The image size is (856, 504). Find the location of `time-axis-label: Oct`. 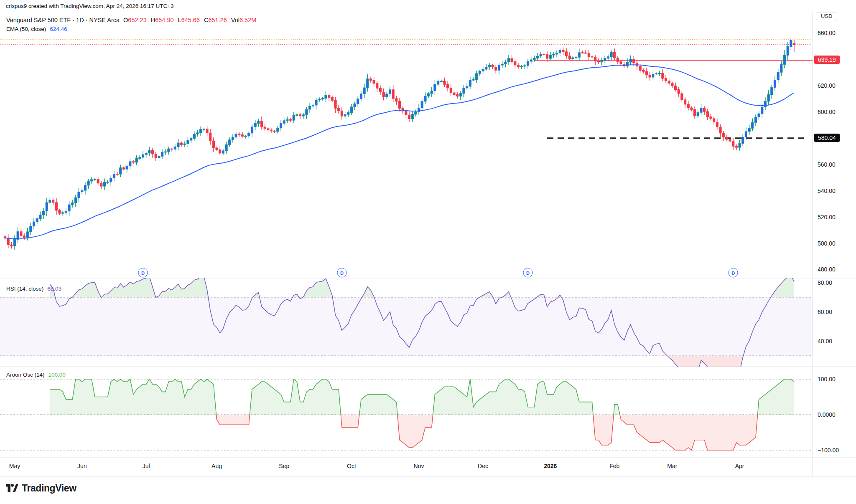

time-axis-label: Oct is located at coordinates (352, 466).